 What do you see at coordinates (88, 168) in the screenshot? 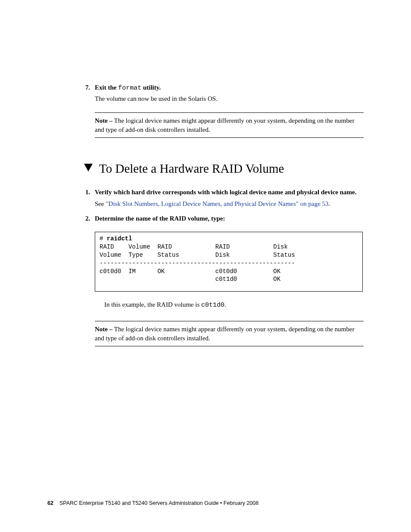
I see `triangle-down-icon` at bounding box center [88, 168].